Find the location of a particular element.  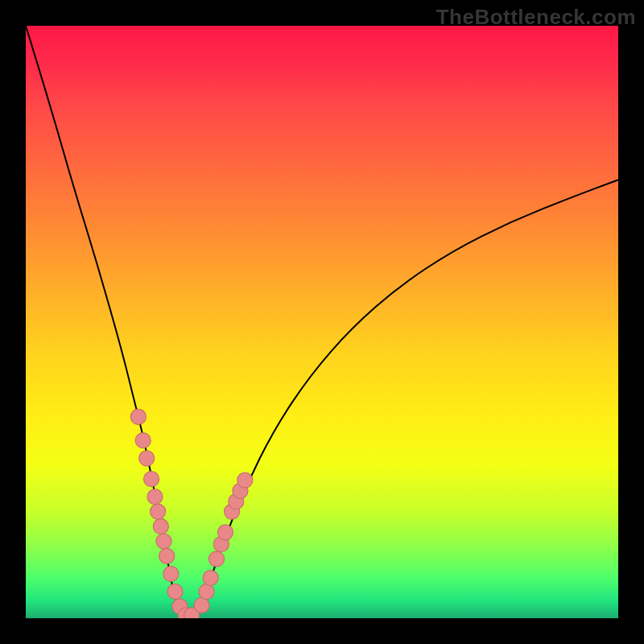

highlight-markers is located at coordinates (192, 514).